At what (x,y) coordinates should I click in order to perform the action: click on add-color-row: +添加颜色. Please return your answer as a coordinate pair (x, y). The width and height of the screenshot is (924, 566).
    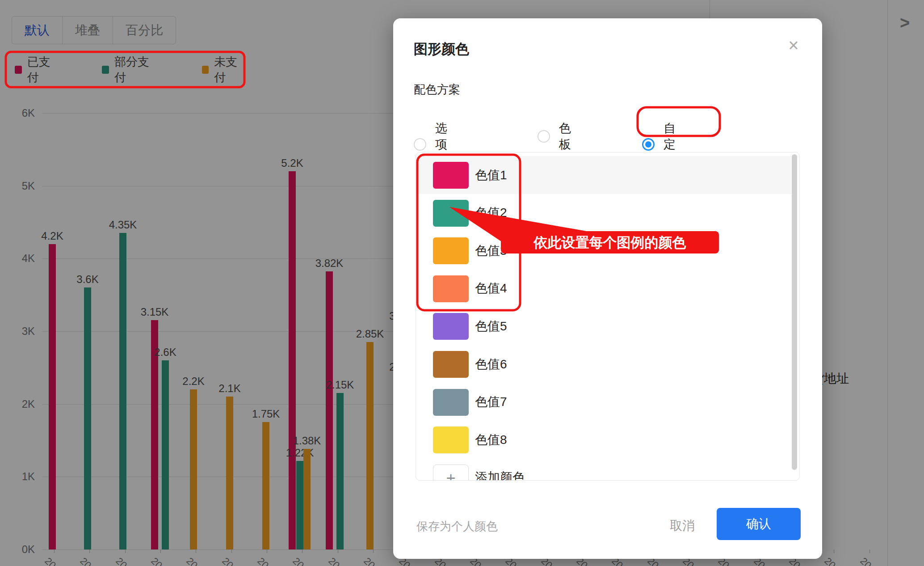
    Looking at the image, I should click on (604, 469).